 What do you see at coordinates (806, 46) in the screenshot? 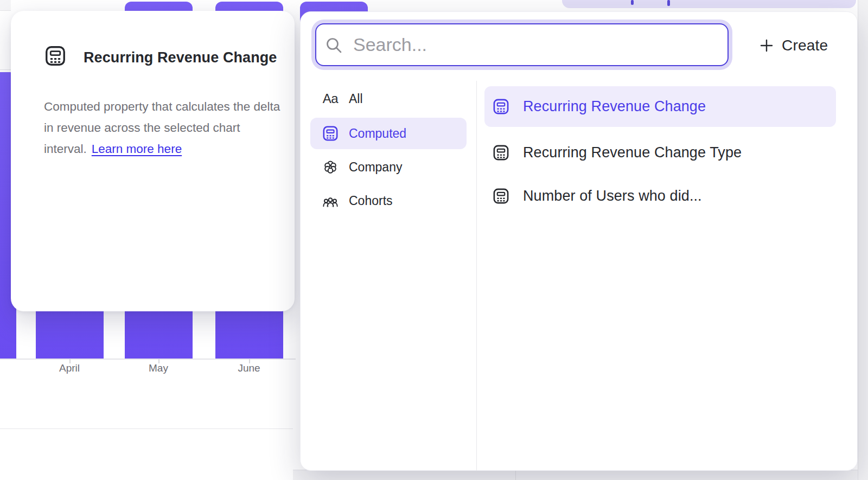
I see `create-button: Create` at bounding box center [806, 46].